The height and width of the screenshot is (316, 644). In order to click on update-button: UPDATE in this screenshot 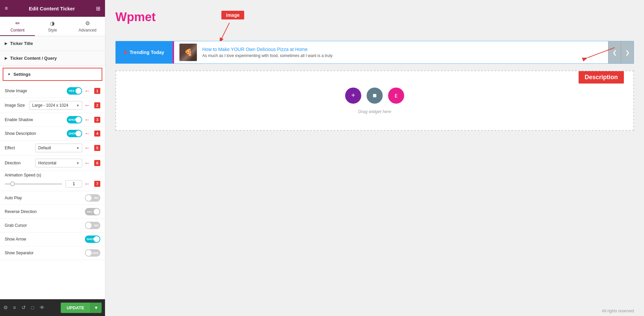, I will do `click(75, 308)`.